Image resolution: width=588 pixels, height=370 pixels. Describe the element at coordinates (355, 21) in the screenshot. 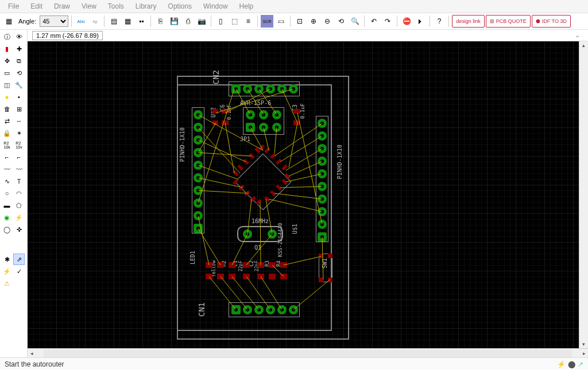

I see `zoom-select-icon: 🔍` at that location.